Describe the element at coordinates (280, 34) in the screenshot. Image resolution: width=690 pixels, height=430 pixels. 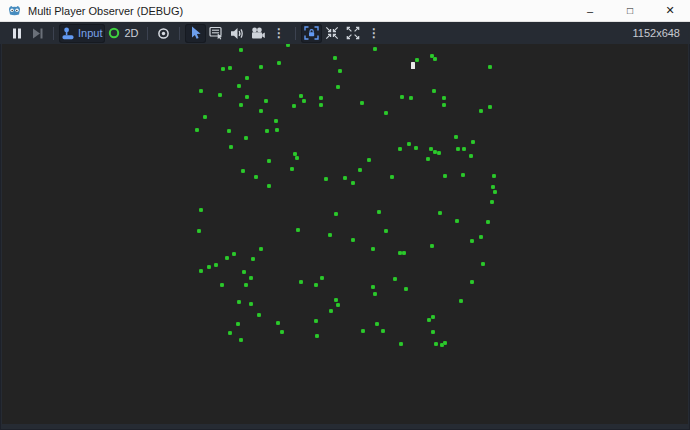
I see `camera-override-menu-button: ⋮` at that location.